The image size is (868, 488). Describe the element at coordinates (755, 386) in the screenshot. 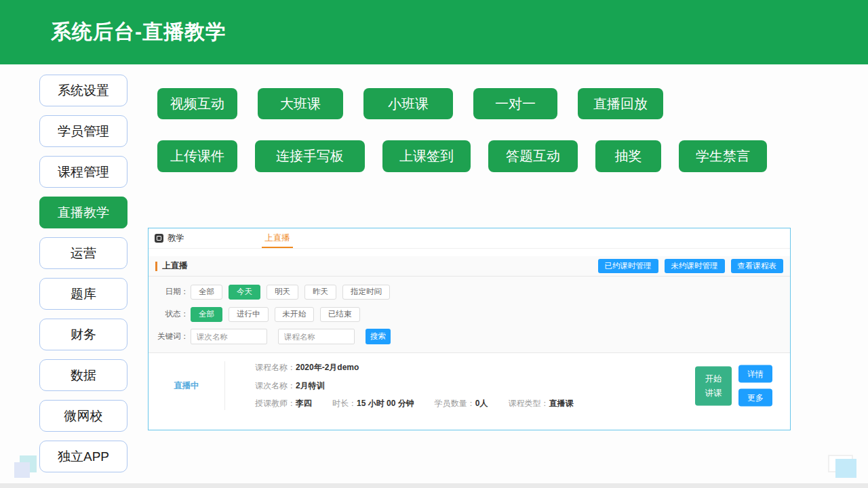

I see `secondary-actions: 详情 更多` at that location.